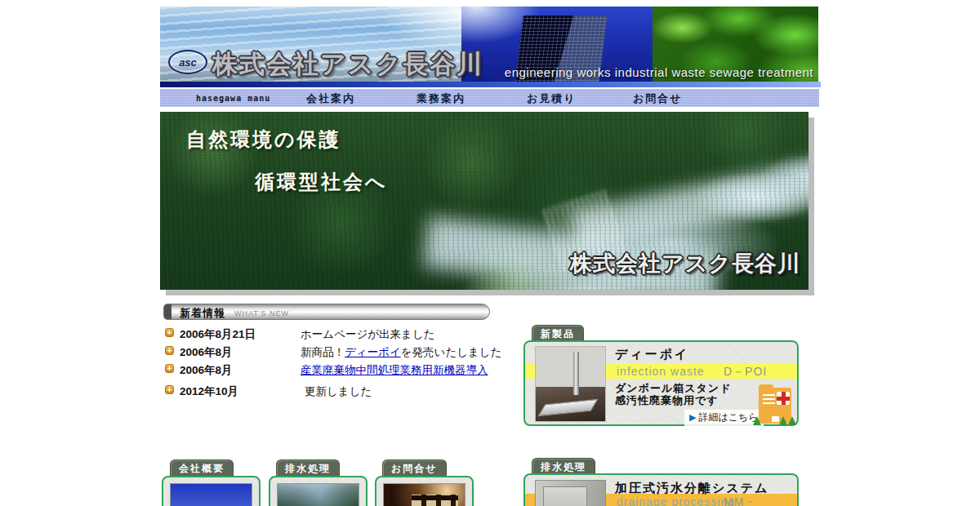  What do you see at coordinates (452, 353) in the screenshot?
I see `news-text-plain: を発売いたしました` at bounding box center [452, 353].